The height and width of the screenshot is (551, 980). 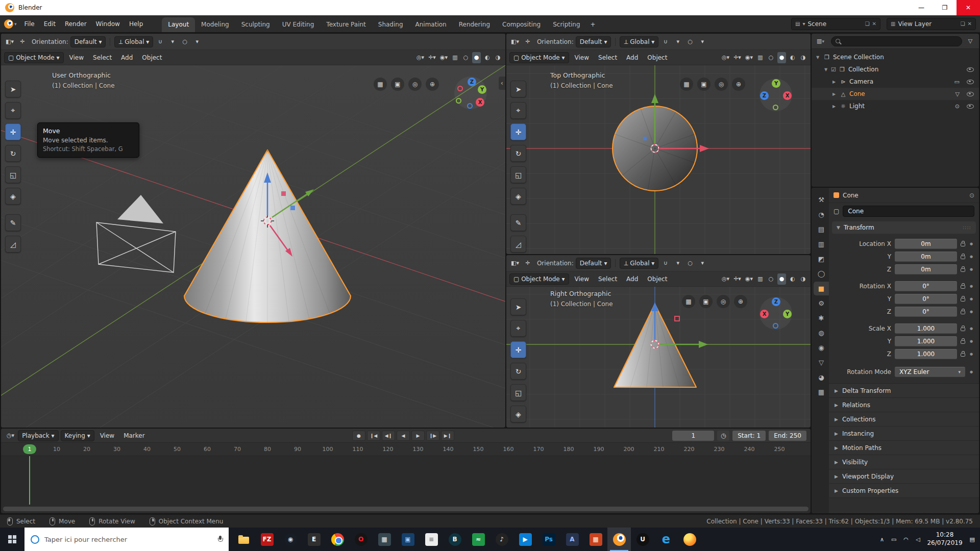 I want to click on xray-toggle: ▥, so click(x=455, y=58).